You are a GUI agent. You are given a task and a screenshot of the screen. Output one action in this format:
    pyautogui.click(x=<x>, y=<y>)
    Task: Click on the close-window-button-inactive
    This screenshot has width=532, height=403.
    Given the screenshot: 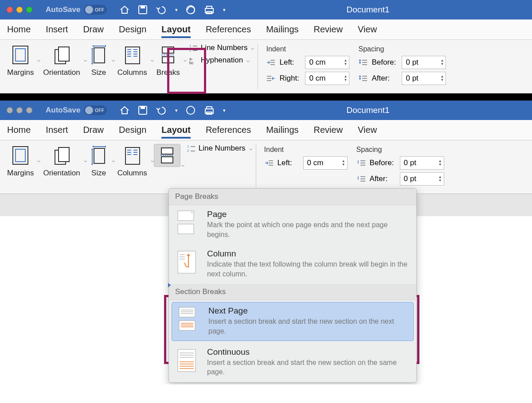 What is the action you would take?
    pyautogui.click(x=10, y=110)
    